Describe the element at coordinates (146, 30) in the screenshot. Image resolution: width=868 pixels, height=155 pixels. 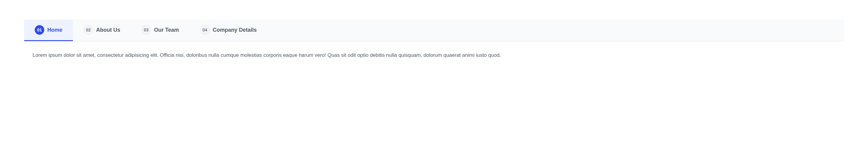
I see `tab-number-badge: 03` at that location.